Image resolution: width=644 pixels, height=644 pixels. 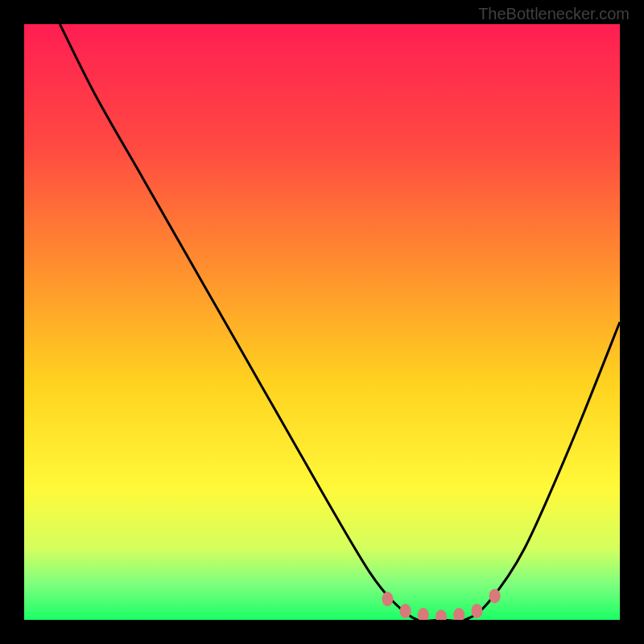 What do you see at coordinates (554, 14) in the screenshot?
I see `watermark-text: TheBottlenecker.com` at bounding box center [554, 14].